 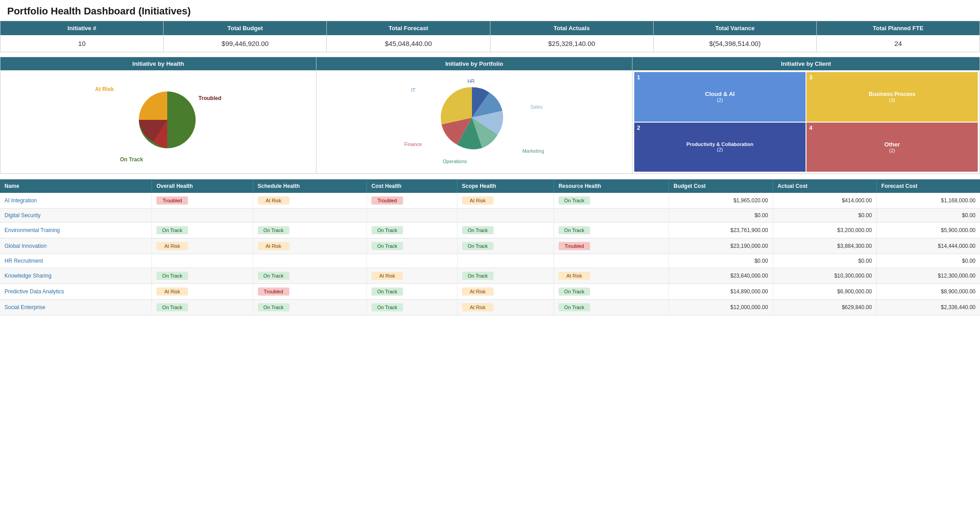 What do you see at coordinates (76, 261) in the screenshot?
I see `table-cell: HR Recruitment` at bounding box center [76, 261].